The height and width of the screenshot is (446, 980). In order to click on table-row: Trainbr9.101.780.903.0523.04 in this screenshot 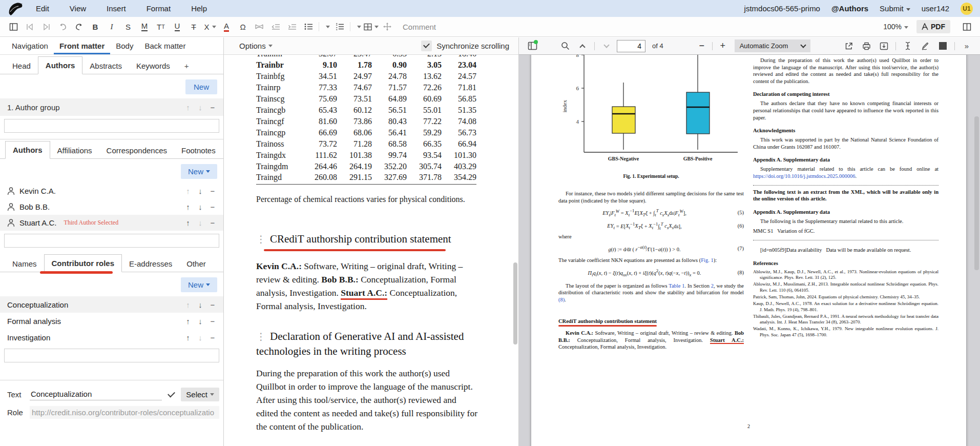, I will do `click(366, 65)`.